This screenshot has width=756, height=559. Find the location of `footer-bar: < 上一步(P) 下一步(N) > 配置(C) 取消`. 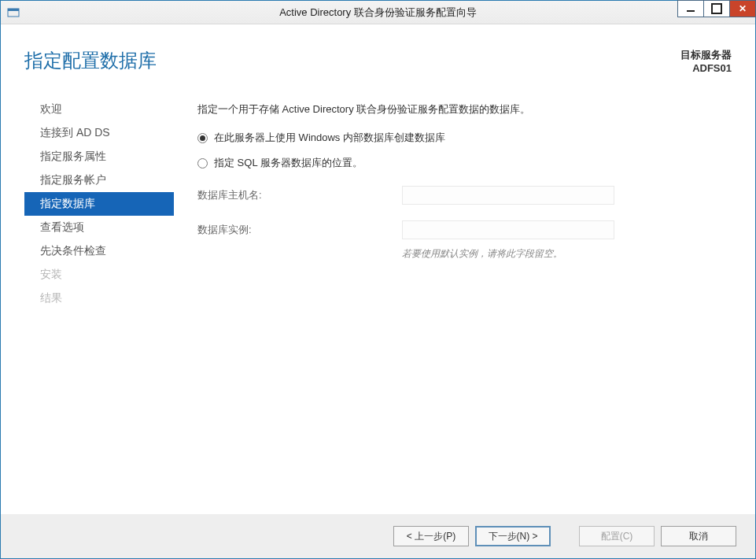

footer-bar: < 上一步(P) 下一步(N) > 配置(C) 取消 is located at coordinates (378, 536).